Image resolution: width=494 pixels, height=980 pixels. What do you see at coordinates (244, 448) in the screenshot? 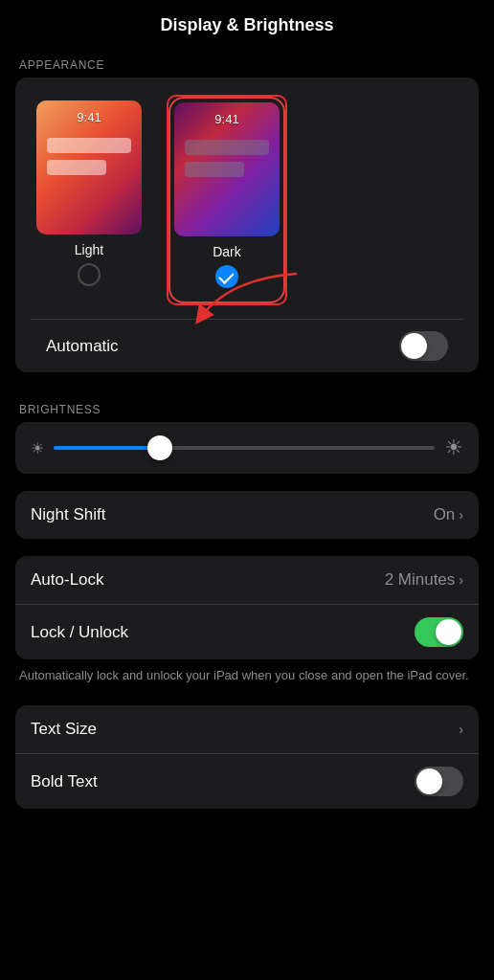
I see `brightness-slider` at bounding box center [244, 448].